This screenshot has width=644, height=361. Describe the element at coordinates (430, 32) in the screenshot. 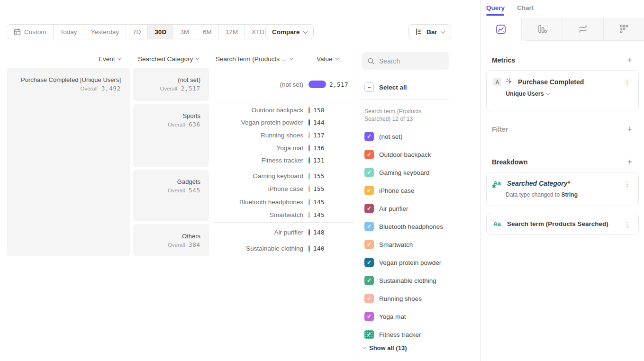

I see `chart-type-button: Bar` at that location.